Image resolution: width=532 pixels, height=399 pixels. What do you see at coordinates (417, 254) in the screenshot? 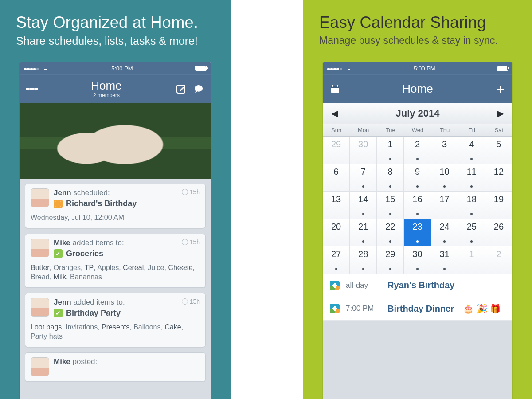
I see `day-number: 30` at bounding box center [417, 254].